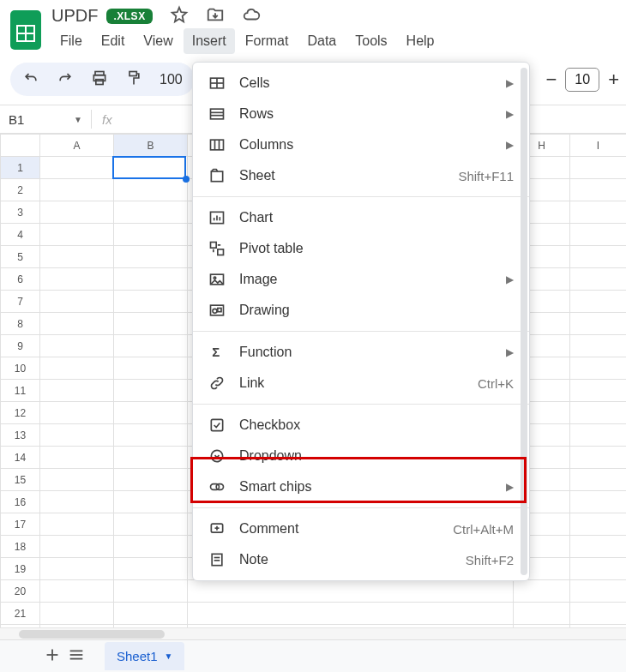  What do you see at coordinates (21, 502) in the screenshot?
I see `row-header: 16` at bounding box center [21, 502].